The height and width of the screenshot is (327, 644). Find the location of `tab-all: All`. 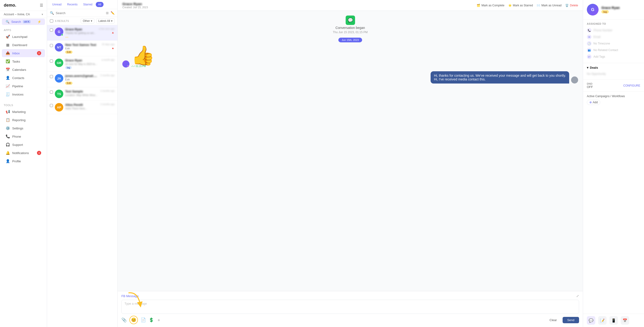

tab-all: All is located at coordinates (100, 4).